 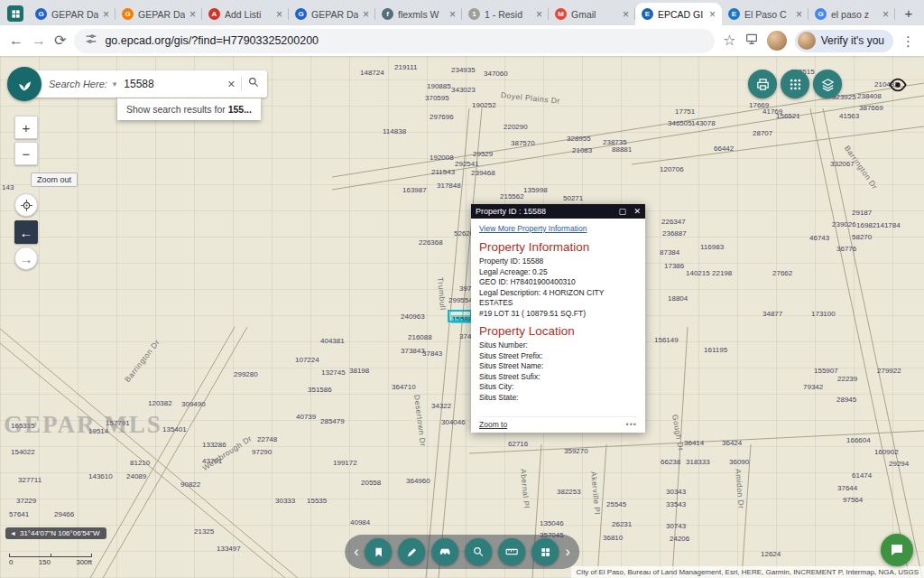 What do you see at coordinates (648, 14) in the screenshot?
I see `tab-favicon-icon: E` at bounding box center [648, 14].